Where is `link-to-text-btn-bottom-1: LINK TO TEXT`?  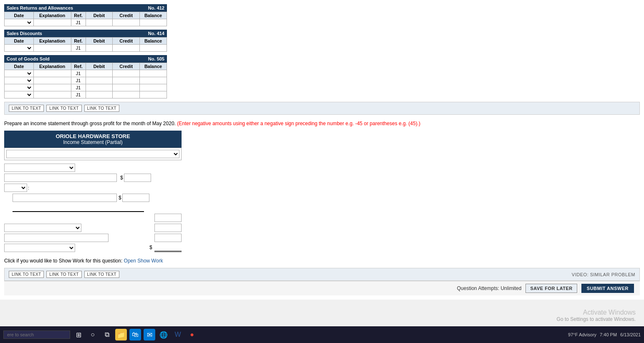 link-to-text-btn-bottom-1: LINK TO TEXT is located at coordinates (26, 275).